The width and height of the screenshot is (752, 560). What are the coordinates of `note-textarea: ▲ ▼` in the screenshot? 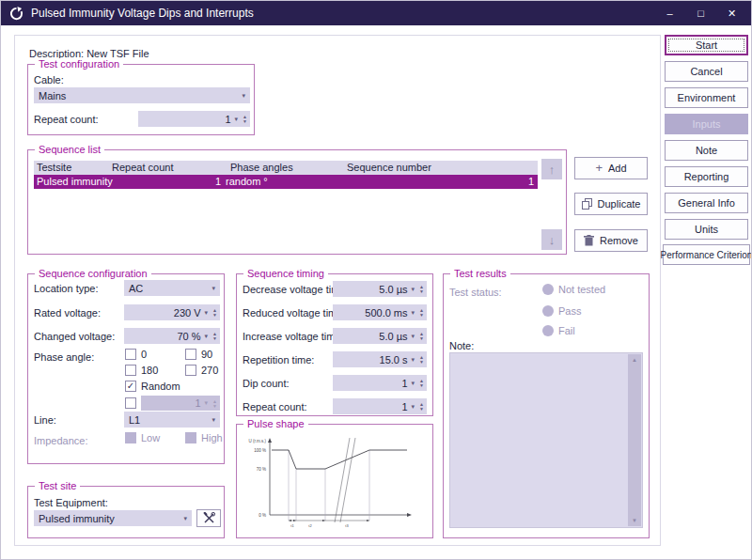 It's located at (546, 440).